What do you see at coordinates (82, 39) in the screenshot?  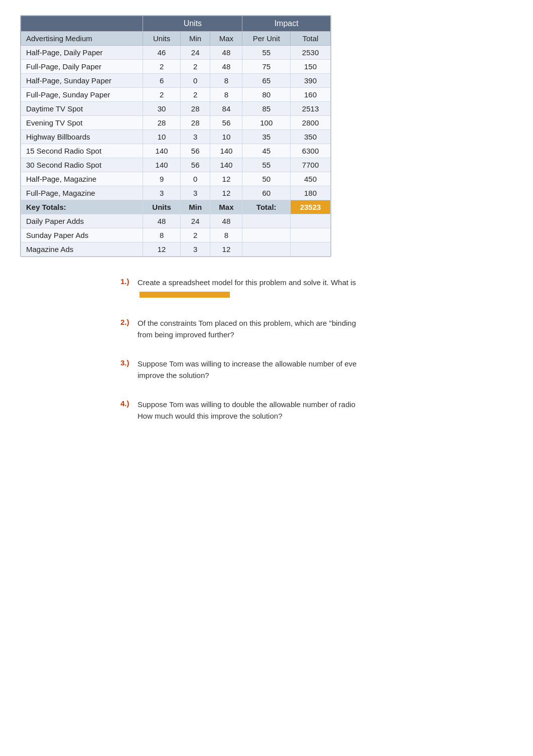 I see `subheader-medium: Advertising Medium` at bounding box center [82, 39].